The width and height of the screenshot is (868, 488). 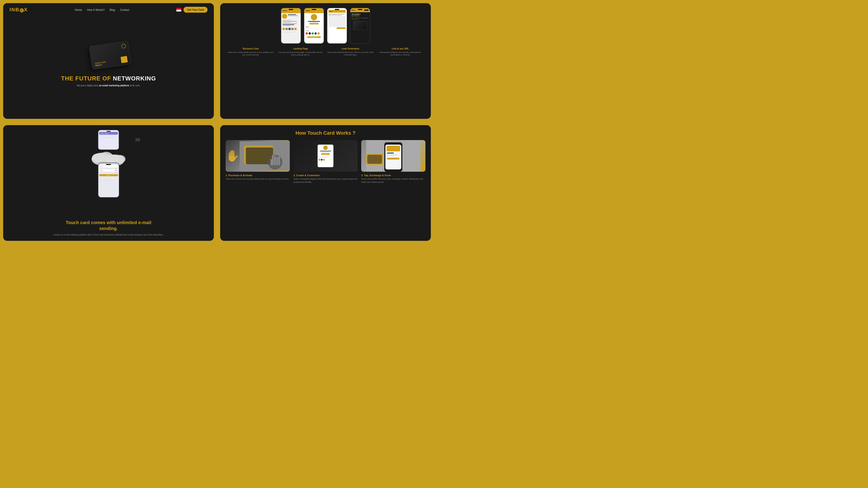 What do you see at coordinates (108, 79) in the screenshot?
I see `hero-title: THE FUTURE OF NETWORKING` at bounding box center [108, 79].